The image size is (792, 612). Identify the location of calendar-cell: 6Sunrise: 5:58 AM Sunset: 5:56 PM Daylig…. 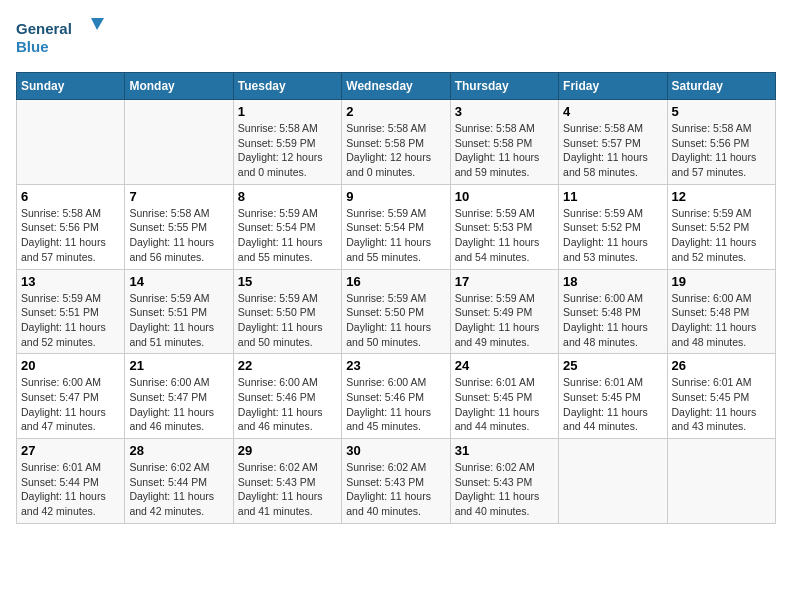
(71, 226).